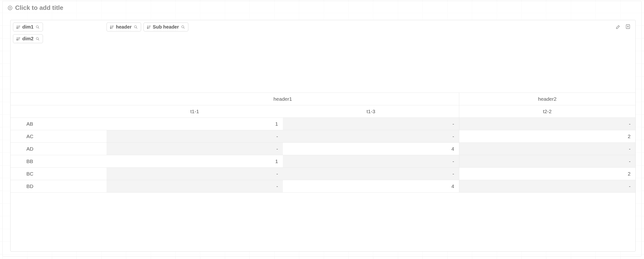 The width and height of the screenshot is (644, 259). I want to click on row-key: BD, so click(58, 186).